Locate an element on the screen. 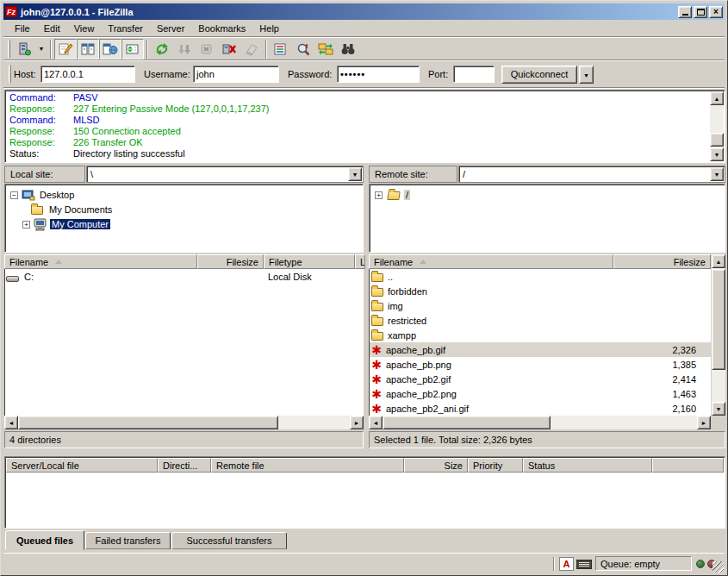 This screenshot has height=576, width=728. column-header-remote-file: Remote file is located at coordinates (308, 466).